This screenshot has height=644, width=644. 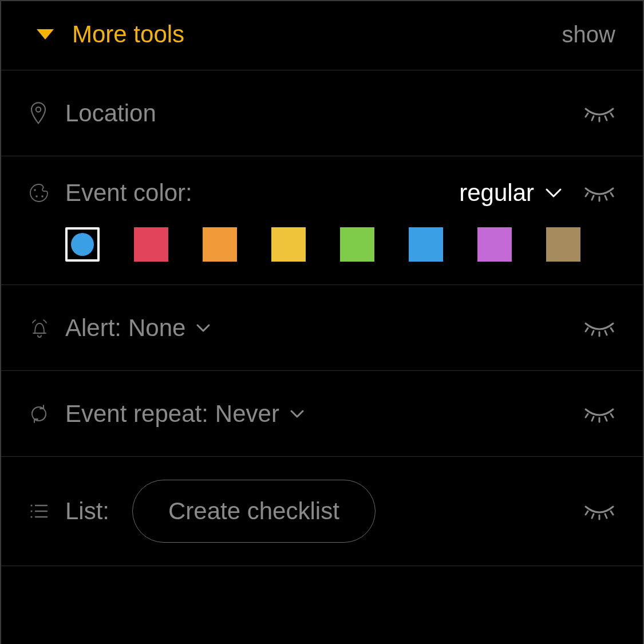 What do you see at coordinates (128, 34) in the screenshot?
I see `header-title: More tools` at bounding box center [128, 34].